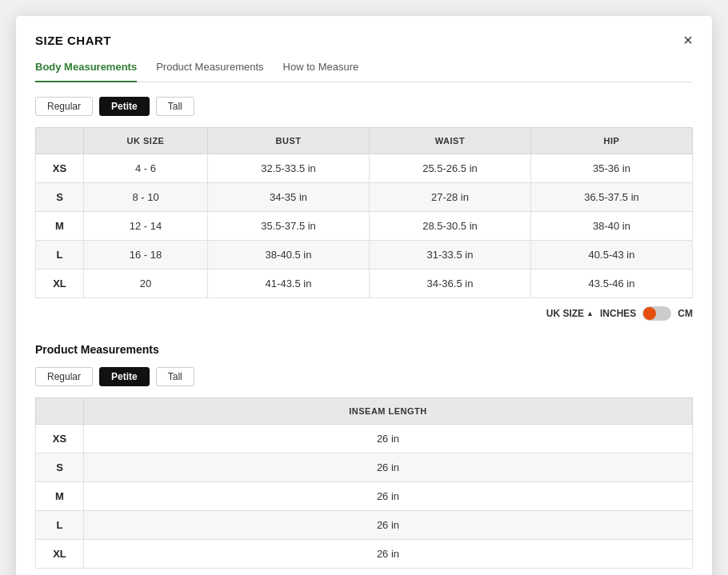 This screenshot has height=575, width=728. I want to click on modal-title: SIZE CHART, so click(74, 40).